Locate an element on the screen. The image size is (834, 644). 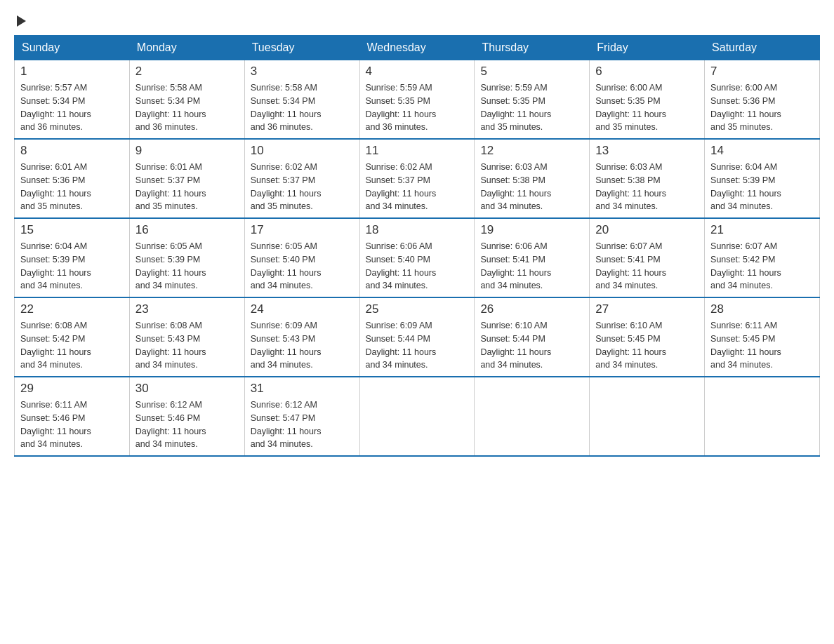
weekday-header-sunday: Sunday is located at coordinates (72, 48).